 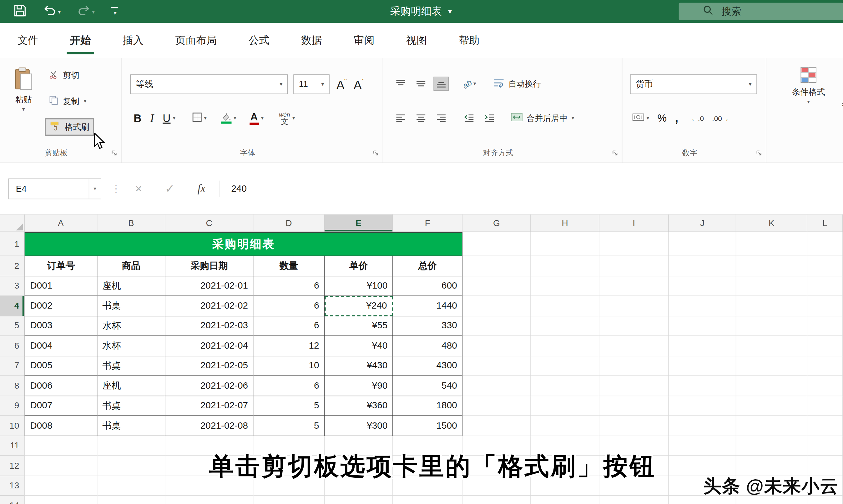 I want to click on cut-button: 剪切, so click(x=70, y=76).